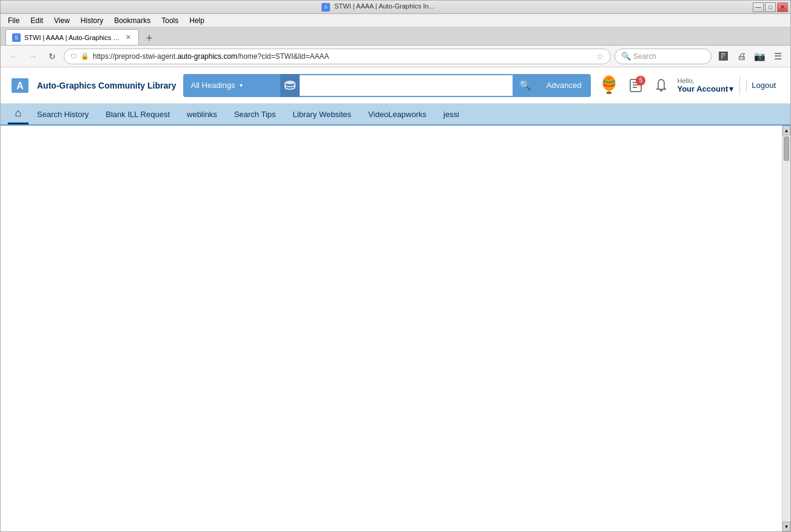 This screenshot has width=791, height=532. Describe the element at coordinates (323, 114) in the screenshot. I see `nav-library-websites: Library Websites` at that location.